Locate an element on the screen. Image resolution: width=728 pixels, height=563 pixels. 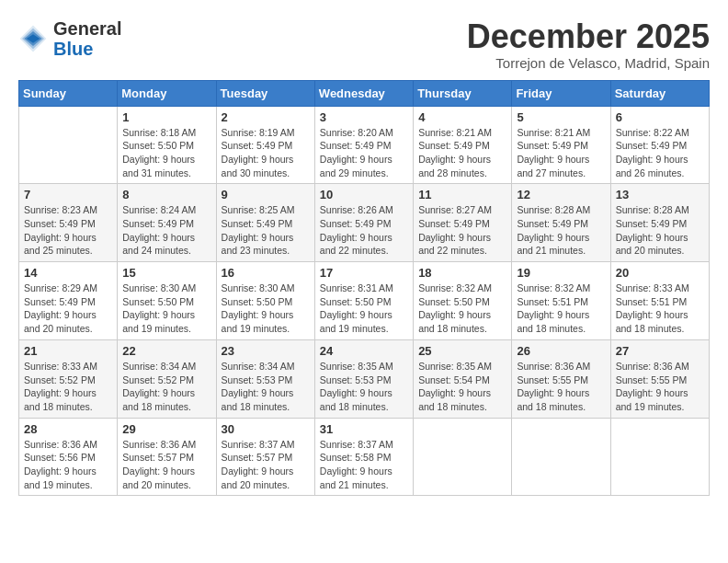
day-info: Sunrise: 8:29 AM Sunset: 5:49 PM Dayligh… is located at coordinates (68, 309).